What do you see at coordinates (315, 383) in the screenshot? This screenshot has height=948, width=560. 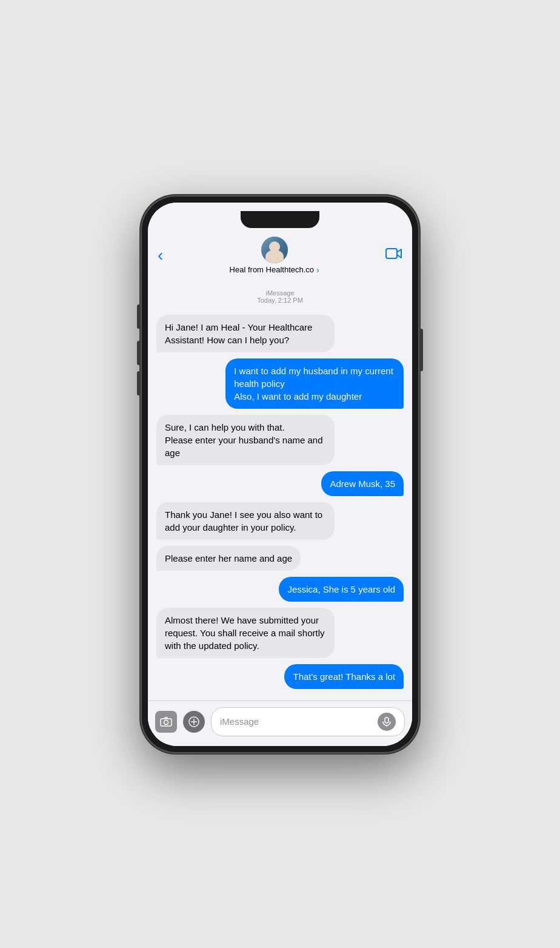 I see `outgoing-bubble: I want to add my husband in my current h…` at bounding box center [315, 383].